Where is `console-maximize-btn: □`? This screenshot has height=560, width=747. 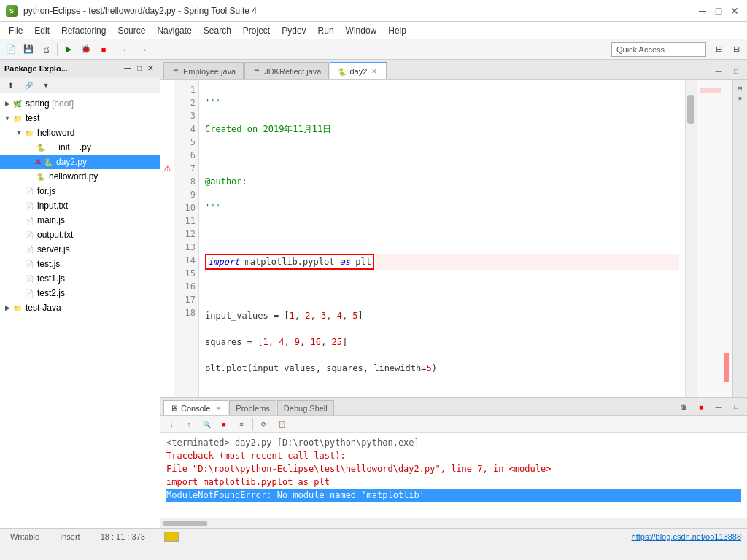
console-maximize-btn: □ is located at coordinates (736, 407).